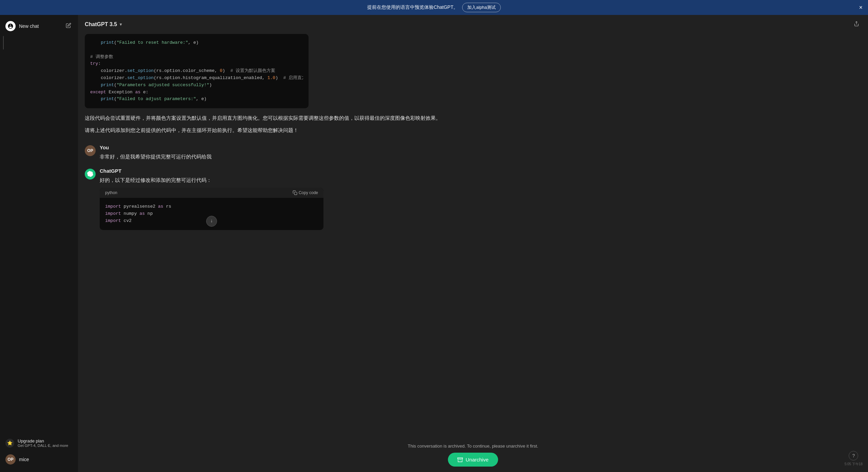 Image resolution: width=868 pixels, height=472 pixels. What do you see at coordinates (305, 193) in the screenshot?
I see `copy-code-button: Copy code` at bounding box center [305, 193].